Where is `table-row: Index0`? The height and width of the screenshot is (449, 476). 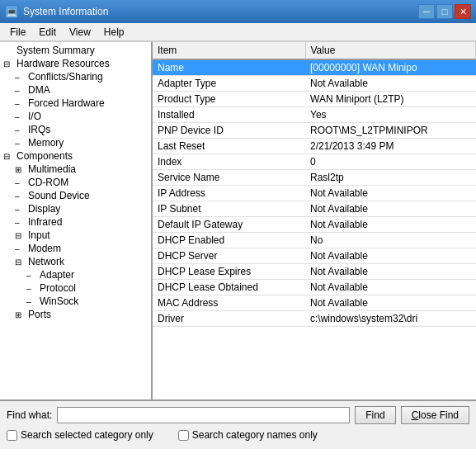 table-row: Index0 is located at coordinates (314, 162).